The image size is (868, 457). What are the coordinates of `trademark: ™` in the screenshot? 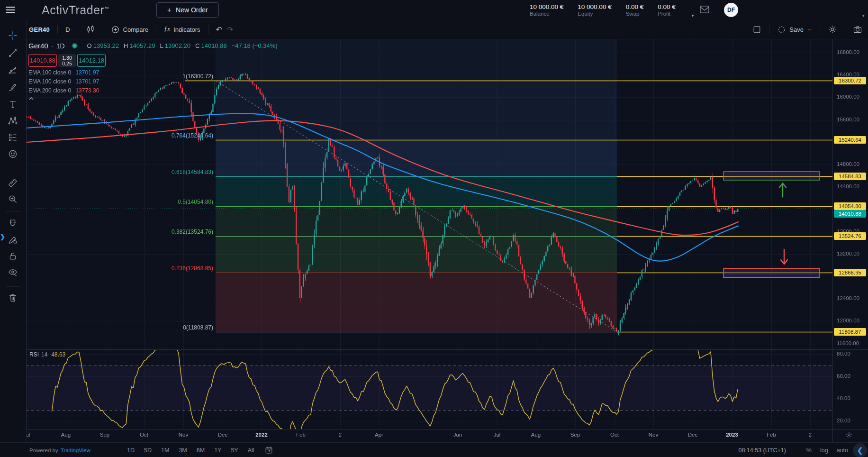 It's located at (107, 8).